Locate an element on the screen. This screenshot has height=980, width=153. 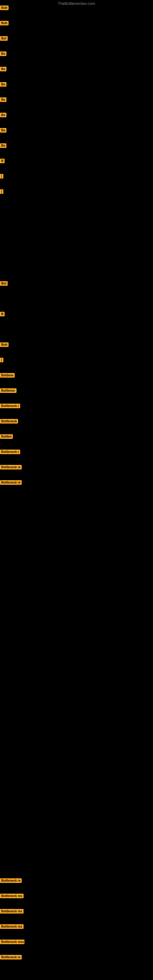
label-badge-b17: | is located at coordinates (2, 360).